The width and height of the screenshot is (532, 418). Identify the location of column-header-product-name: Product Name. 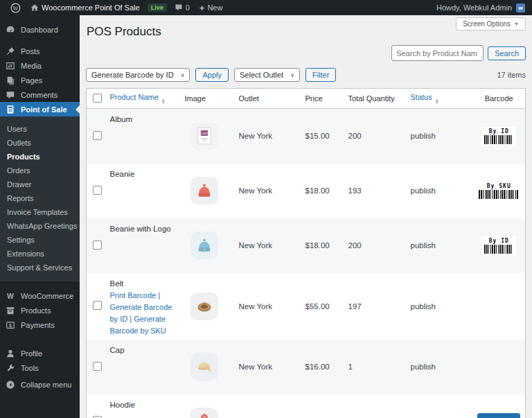
(145, 98).